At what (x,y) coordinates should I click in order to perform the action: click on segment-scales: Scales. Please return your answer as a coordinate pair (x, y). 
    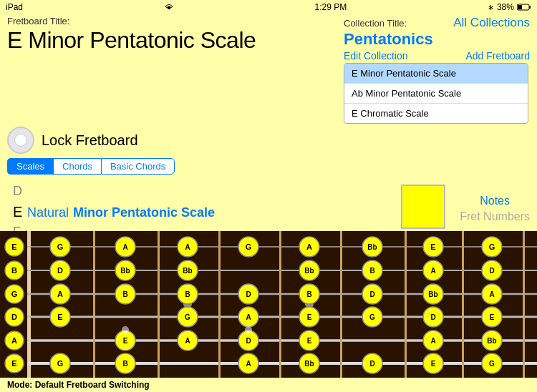
    Looking at the image, I should click on (30, 166).